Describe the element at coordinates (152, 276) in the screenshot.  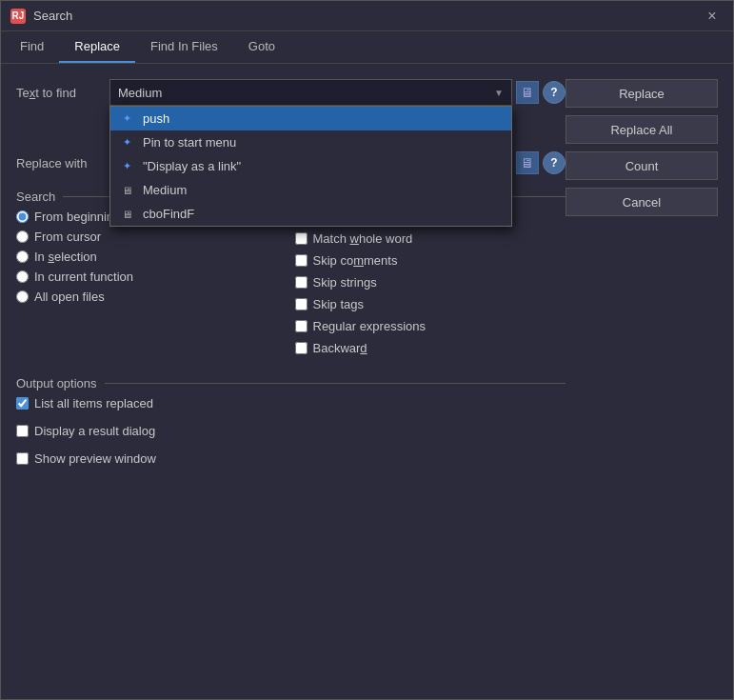
I see `radio-in-current-function: In current function` at that location.